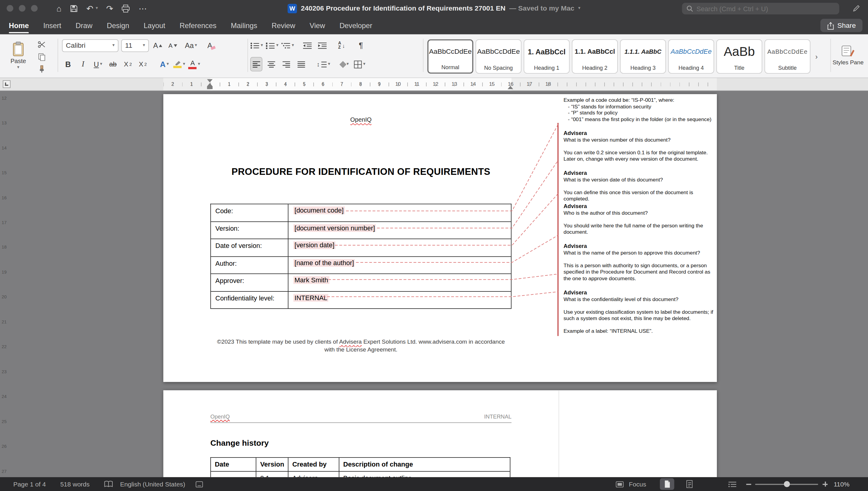  What do you see at coordinates (450, 56) in the screenshot?
I see `style-normal: AaBbCcDdEeNormal` at bounding box center [450, 56].